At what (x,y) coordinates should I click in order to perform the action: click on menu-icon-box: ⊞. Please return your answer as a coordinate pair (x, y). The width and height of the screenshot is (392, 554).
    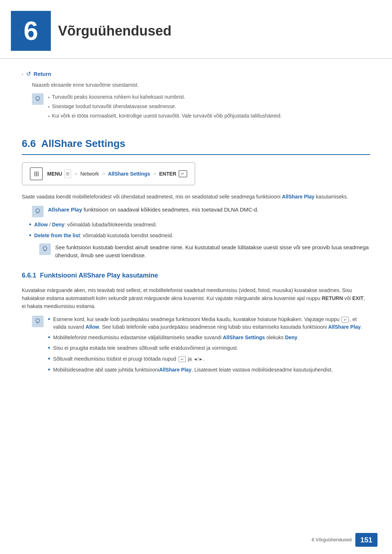
    Looking at the image, I should click on (36, 174).